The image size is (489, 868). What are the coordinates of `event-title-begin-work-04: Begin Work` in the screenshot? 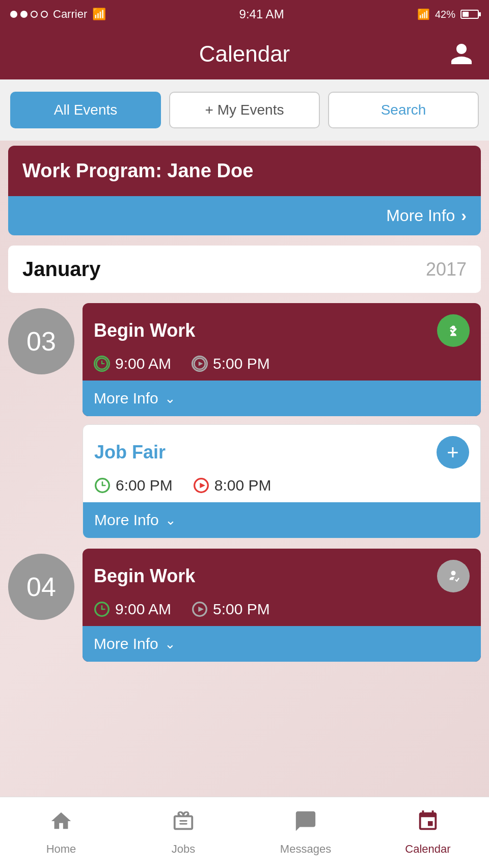 It's located at (145, 576).